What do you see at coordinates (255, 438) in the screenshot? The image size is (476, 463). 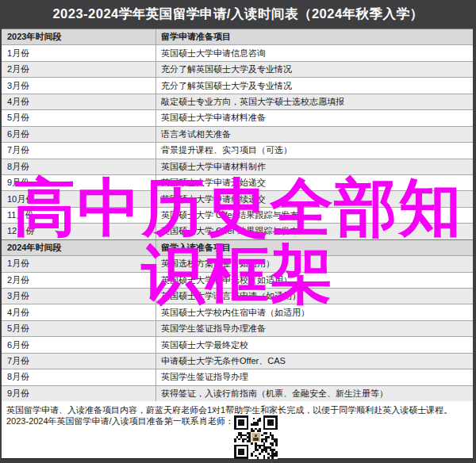 I see `qr-code` at bounding box center [255, 438].